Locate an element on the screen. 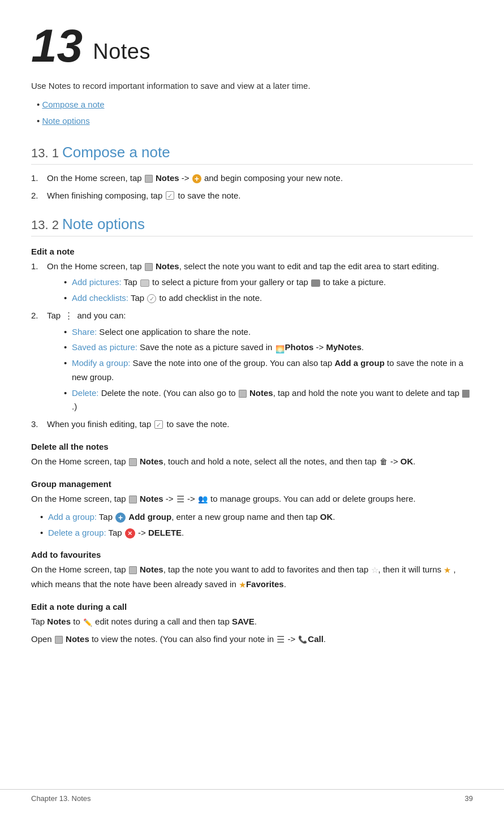  subsection-add-favourites: Add to favourites On the Home screen, ta… is located at coordinates (252, 571).